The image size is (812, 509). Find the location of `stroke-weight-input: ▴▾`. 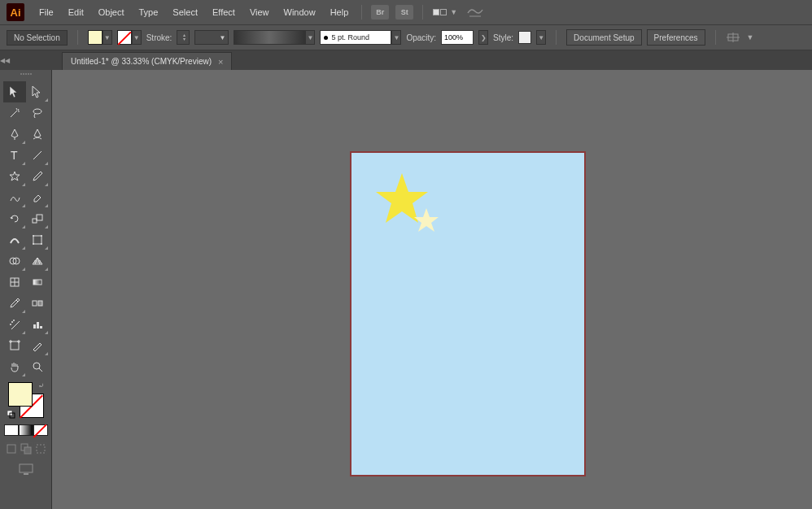

stroke-weight-input: ▴▾ is located at coordinates (183, 37).